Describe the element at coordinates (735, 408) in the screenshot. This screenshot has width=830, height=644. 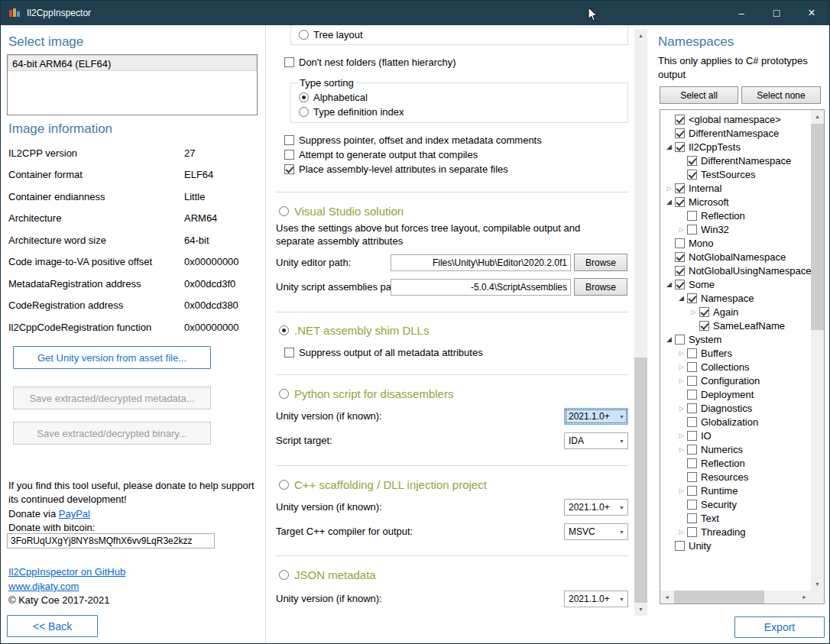
I see `tree-item-diagnostics: ▷Diagnostics` at that location.